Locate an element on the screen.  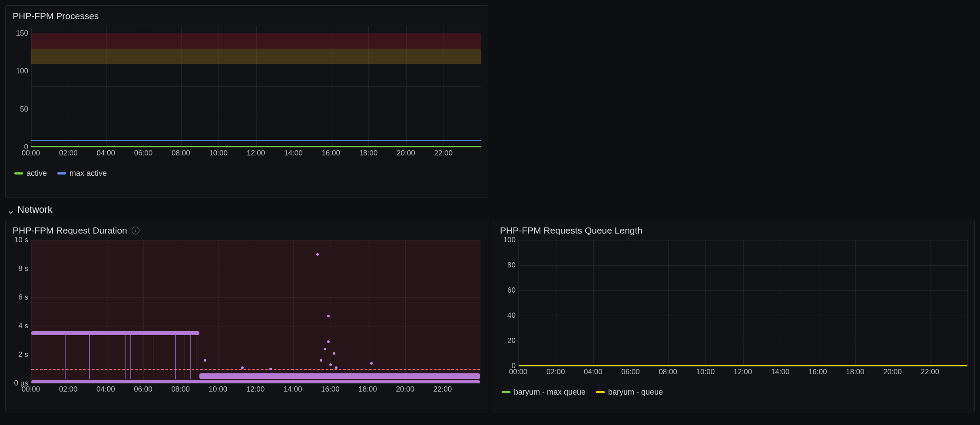
y-axis: 0 µs2 s4 s6 s8 s10 s is located at coordinates (21, 320).